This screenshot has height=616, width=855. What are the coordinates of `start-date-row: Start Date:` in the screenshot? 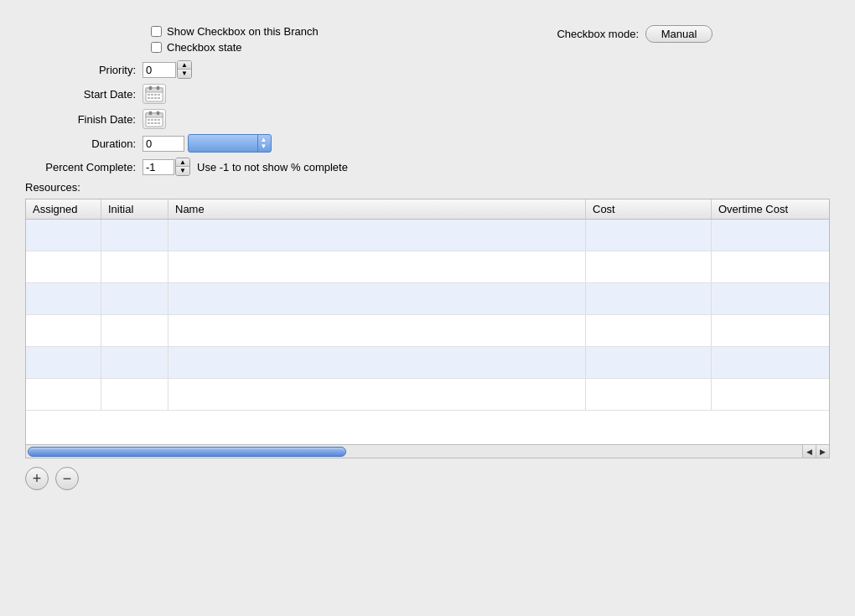 It's located at (428, 94).